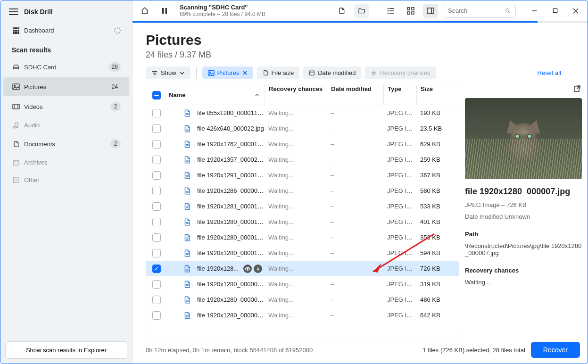 Image resolution: width=588 pixels, height=364 pixels. I want to click on cell-size: 259 KB, so click(435, 159).